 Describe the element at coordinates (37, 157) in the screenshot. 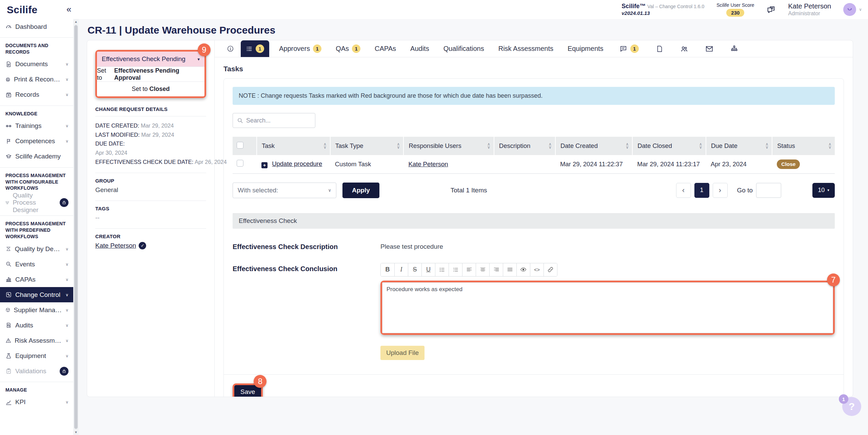

I see `sidebar-item-scilife-academy: Scilife Academy` at that location.